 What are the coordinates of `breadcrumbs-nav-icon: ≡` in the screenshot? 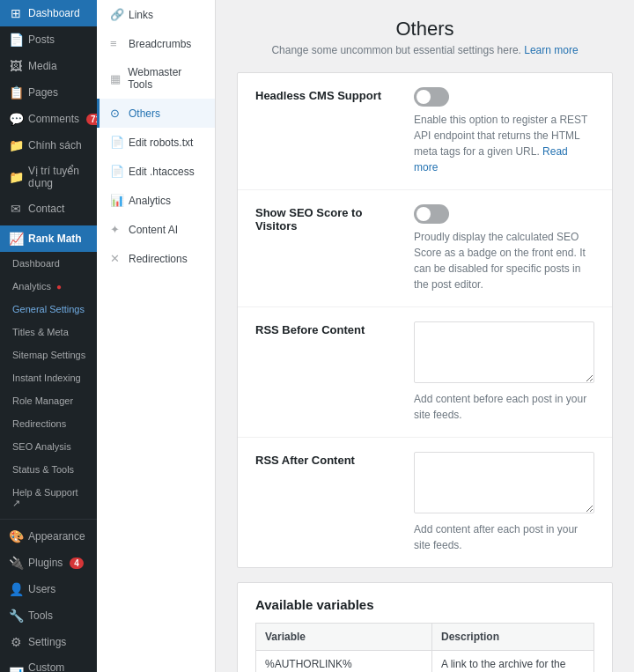 It's located at (116, 44).